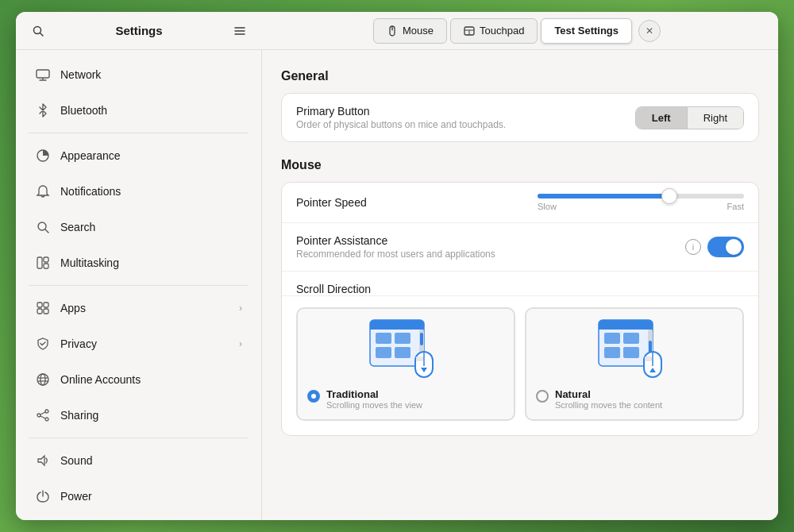 This screenshot has height=532, width=794. What do you see at coordinates (634, 364) in the screenshot?
I see `scroll-option-natural: Natural Scrolling moves the content` at bounding box center [634, 364].